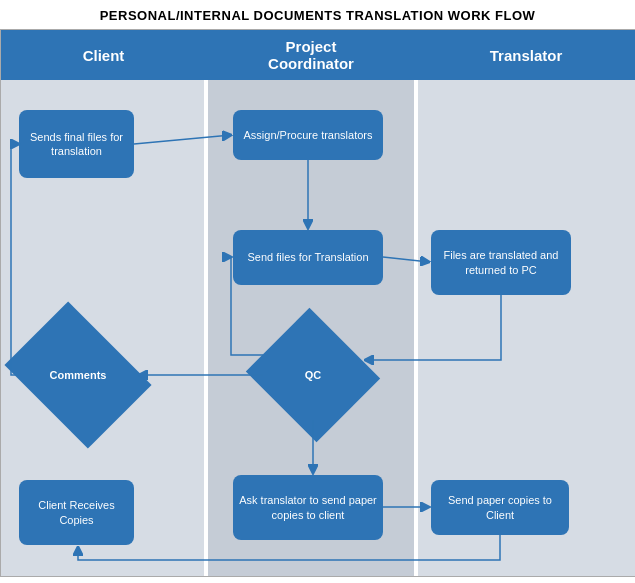  I want to click on send-files-box: Send files for Translation, so click(308, 258).